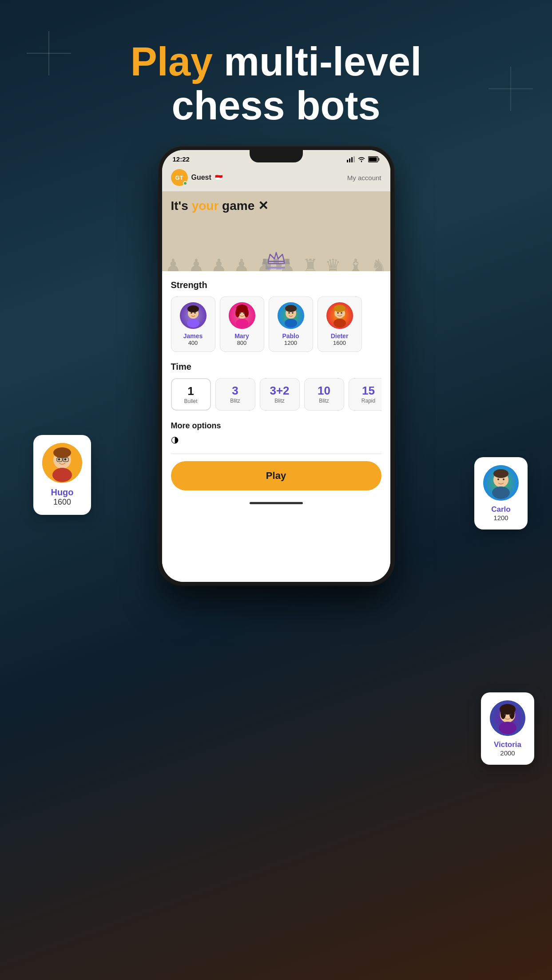 The width and height of the screenshot is (552, 980). I want to click on hero-play-text: Play, so click(171, 62).